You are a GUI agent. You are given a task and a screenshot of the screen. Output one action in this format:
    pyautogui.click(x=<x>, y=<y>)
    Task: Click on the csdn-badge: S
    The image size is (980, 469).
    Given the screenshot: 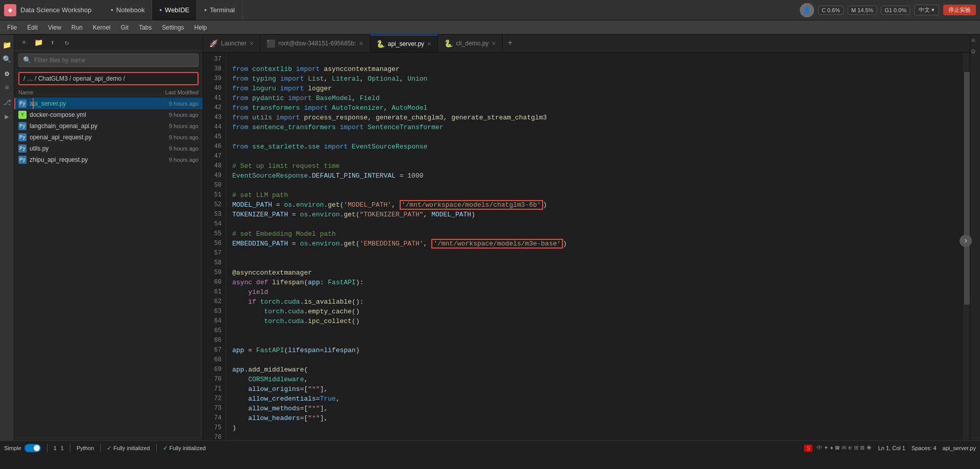 What is the action you would take?
    pyautogui.click(x=808, y=448)
    